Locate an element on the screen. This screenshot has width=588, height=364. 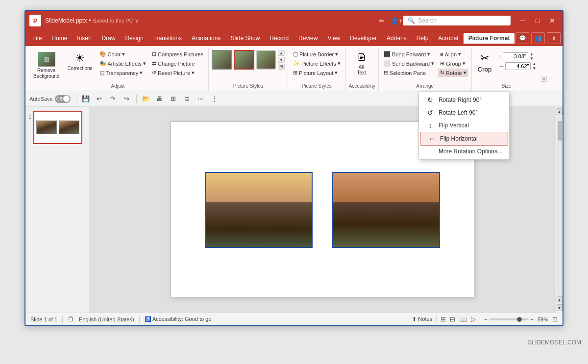
presenter-view-btn: ▷ is located at coordinates (473, 319).